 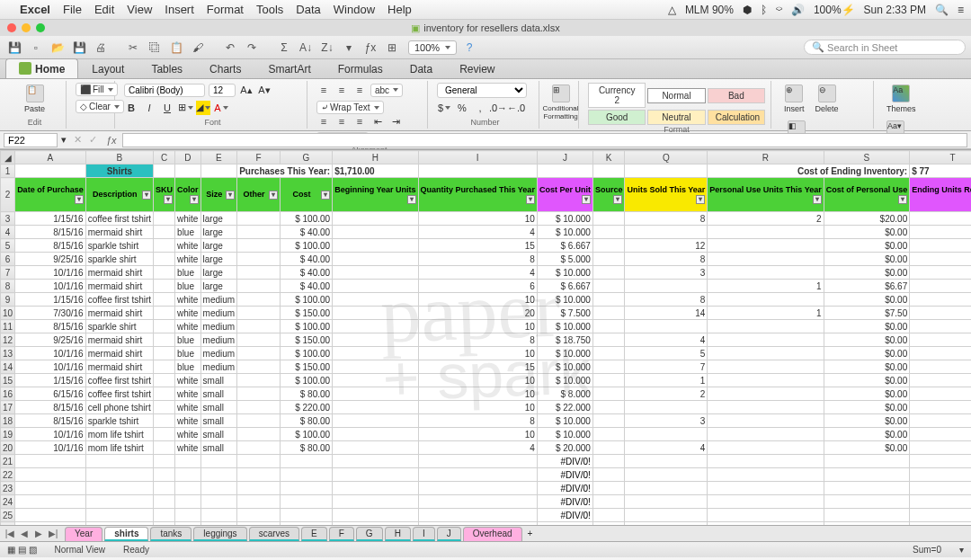 I want to click on style-neutral: Neutral, so click(x=676, y=117).